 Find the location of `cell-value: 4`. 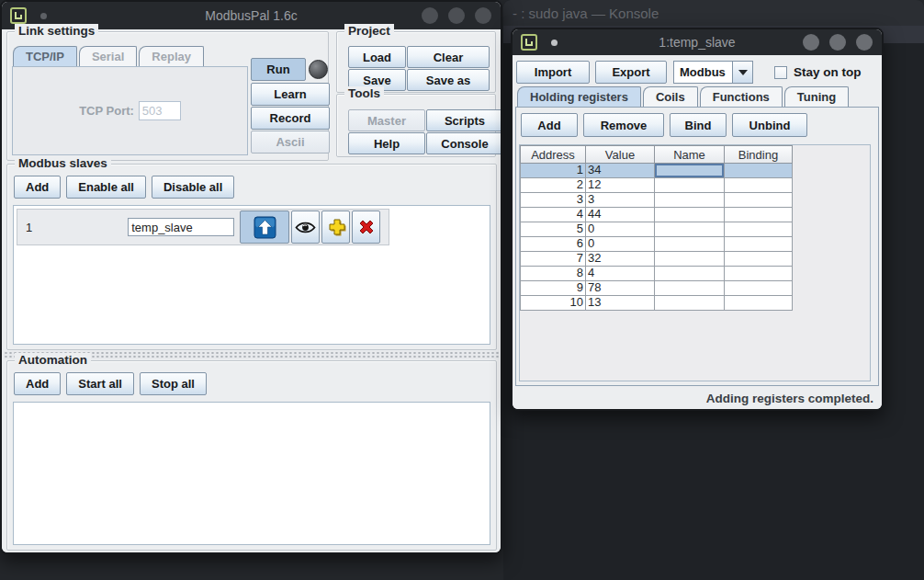

cell-value: 4 is located at coordinates (621, 274).